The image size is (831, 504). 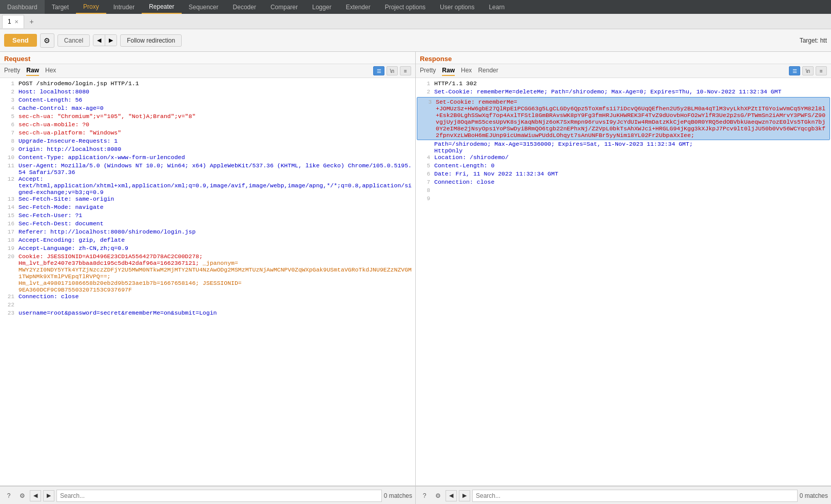 What do you see at coordinates (23, 7) in the screenshot?
I see `nav-dashboard: Dashboard` at bounding box center [23, 7].